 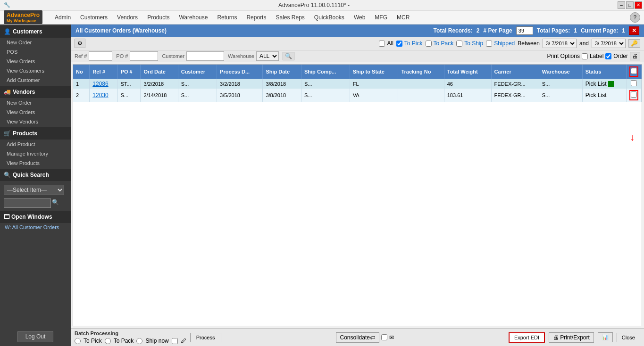 What do you see at coordinates (35, 80) in the screenshot?
I see `sidebar-item-add-customer: Add Customer` at bounding box center [35, 80].